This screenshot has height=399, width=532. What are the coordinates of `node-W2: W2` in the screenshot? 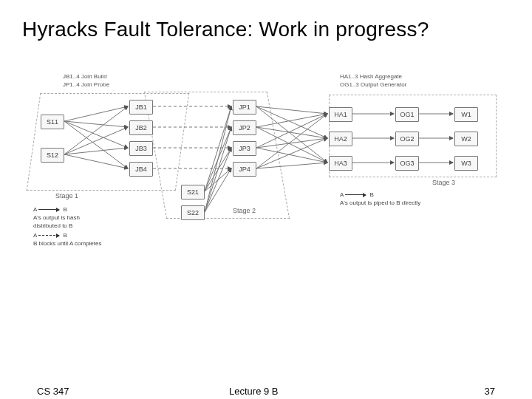 It's located at (466, 139).